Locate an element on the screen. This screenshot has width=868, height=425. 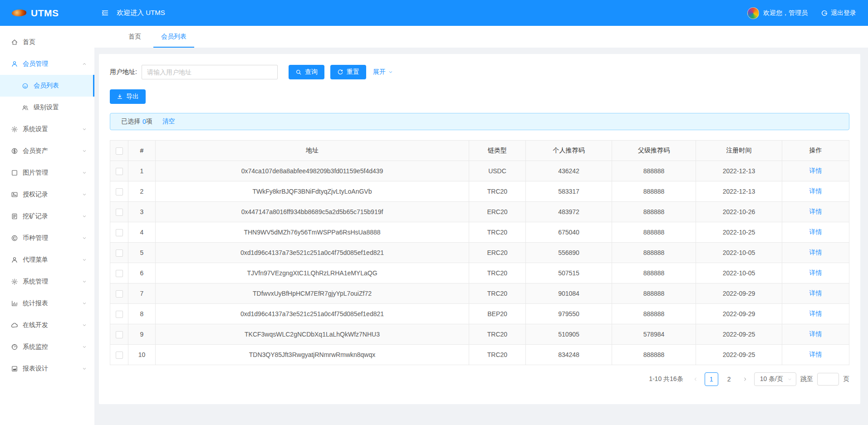
download-icon is located at coordinates (120, 97).